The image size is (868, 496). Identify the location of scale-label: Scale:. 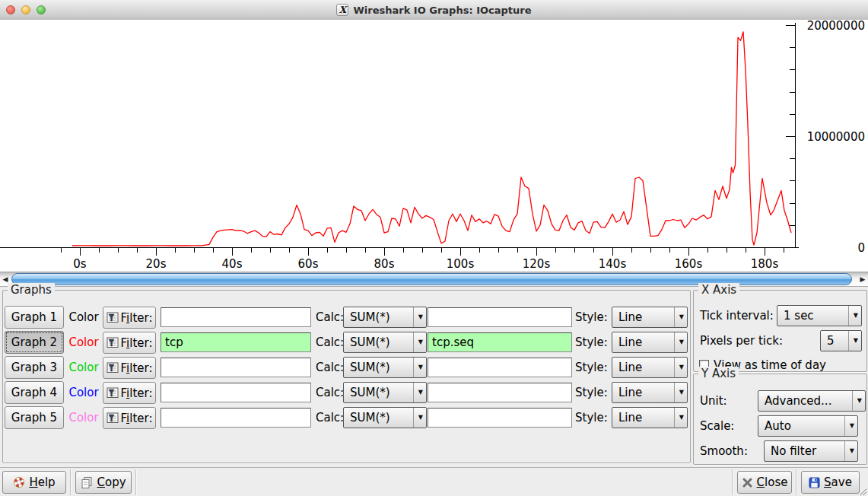
(717, 426).